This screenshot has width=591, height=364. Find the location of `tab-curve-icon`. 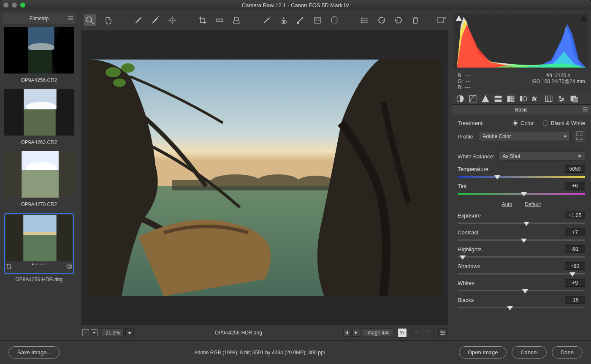

tab-curve-icon is located at coordinates (473, 99).